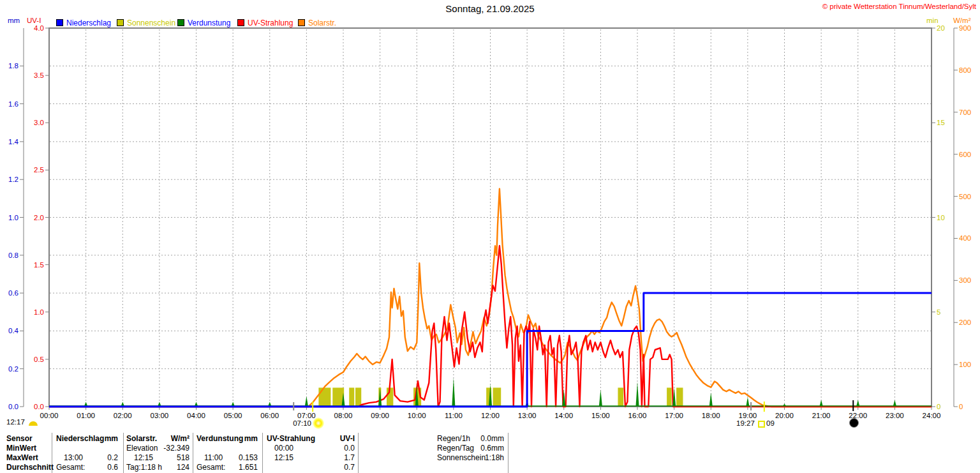 The image size is (980, 473). I want to click on stats-cell-value: -32.349, so click(148, 448).